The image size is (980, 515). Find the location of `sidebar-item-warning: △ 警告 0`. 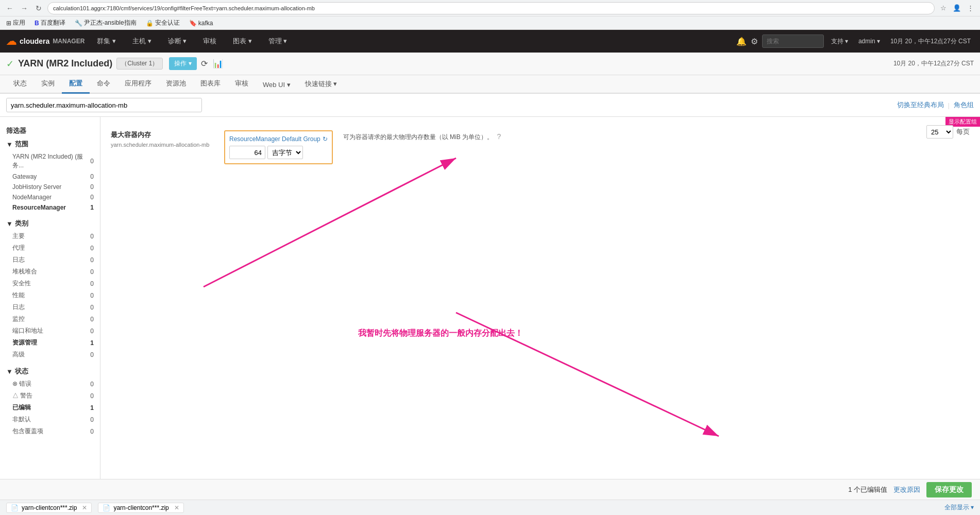

sidebar-item-warning: △ 警告 0 is located at coordinates (50, 396).